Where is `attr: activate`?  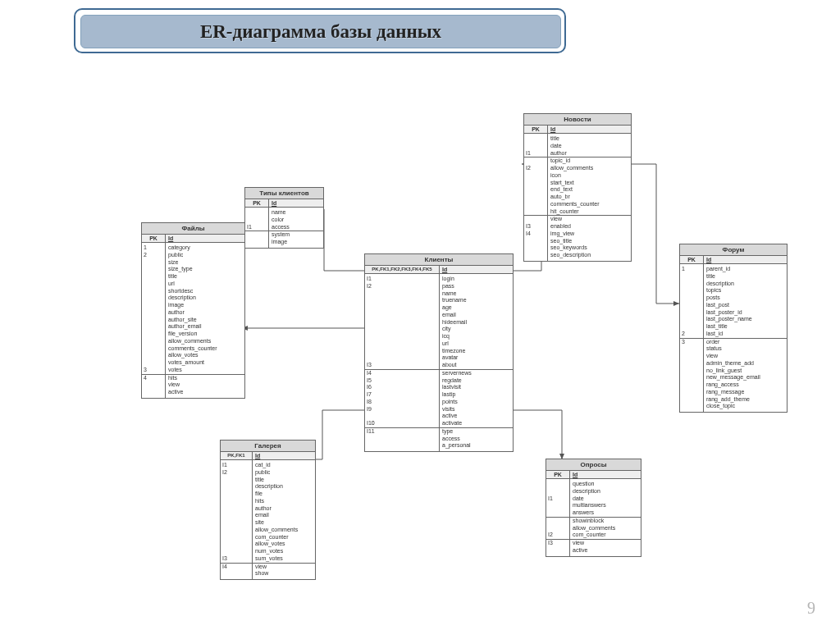
attr: activate is located at coordinates (476, 423).